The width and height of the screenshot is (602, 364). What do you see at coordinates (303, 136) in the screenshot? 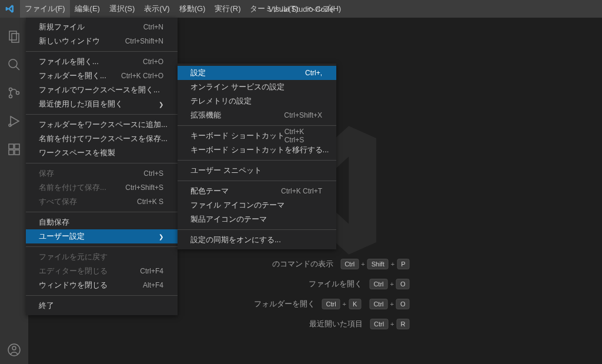
I see `menu-item-shortcut: Ctrl+K Ctrl+S` at bounding box center [303, 136].